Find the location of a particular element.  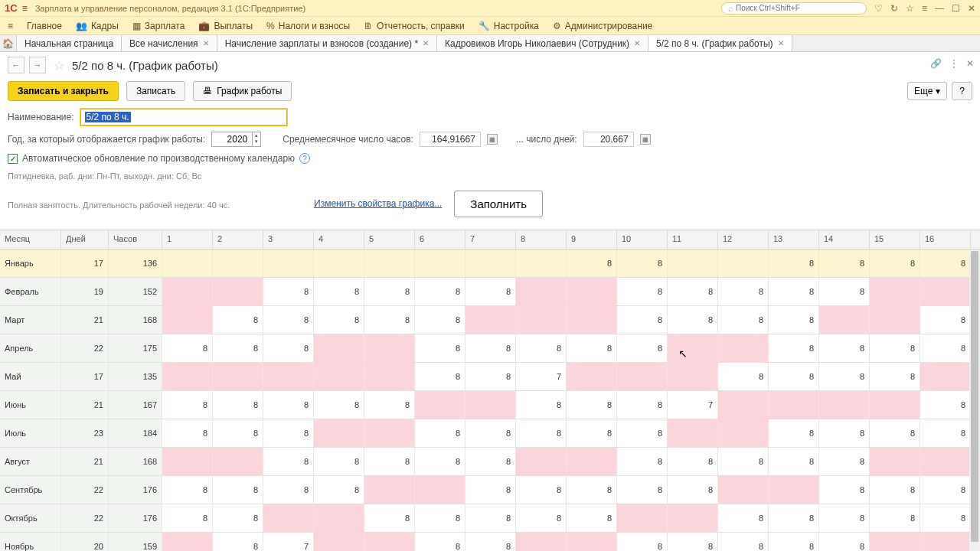

bell-icon: ♡ is located at coordinates (879, 8).